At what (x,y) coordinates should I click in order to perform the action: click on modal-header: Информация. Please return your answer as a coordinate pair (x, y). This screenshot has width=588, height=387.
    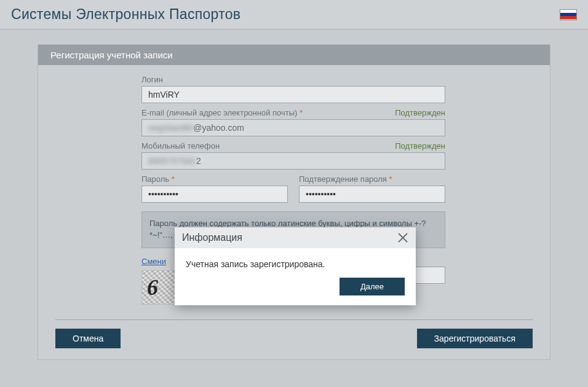
    Looking at the image, I should click on (295, 238).